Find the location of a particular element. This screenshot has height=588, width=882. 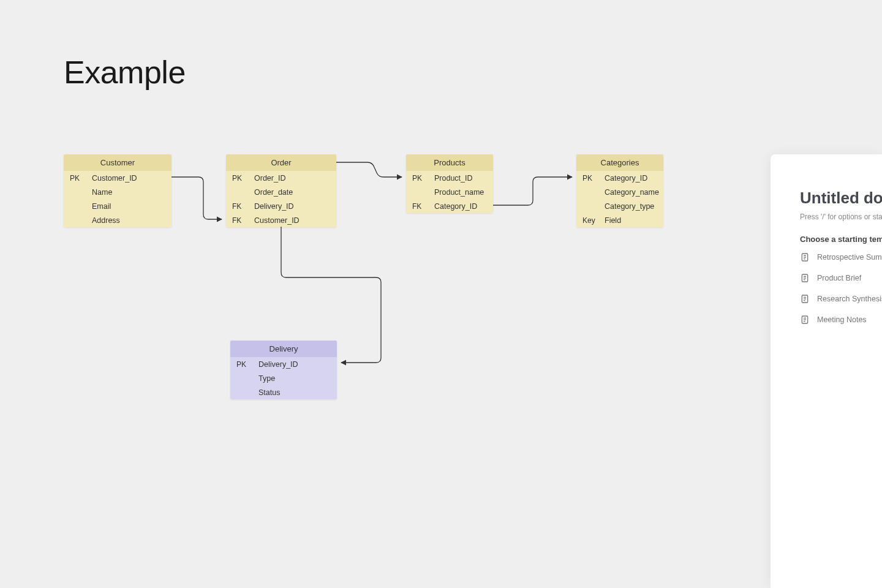

entity-field: Category_name is located at coordinates (632, 192).